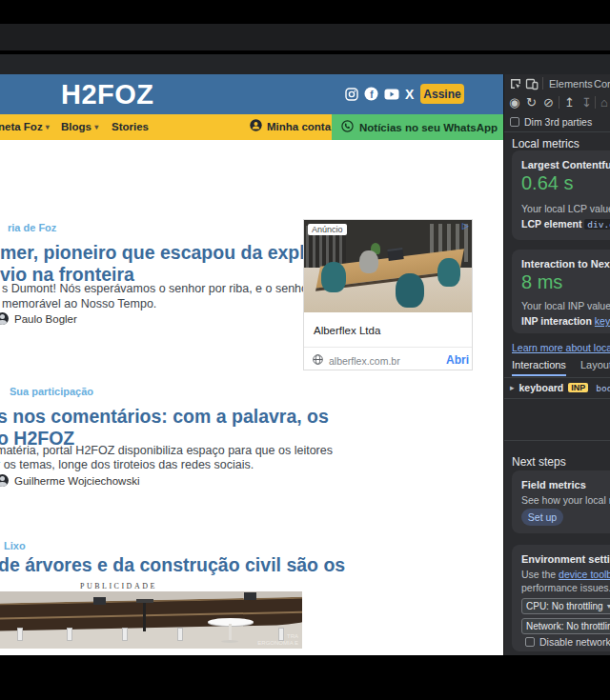 The width and height of the screenshot is (610, 700). Describe the element at coordinates (173, 253) in the screenshot. I see `article-1-headline-line1: mer, pioneiro que escapou da explosão` at that location.